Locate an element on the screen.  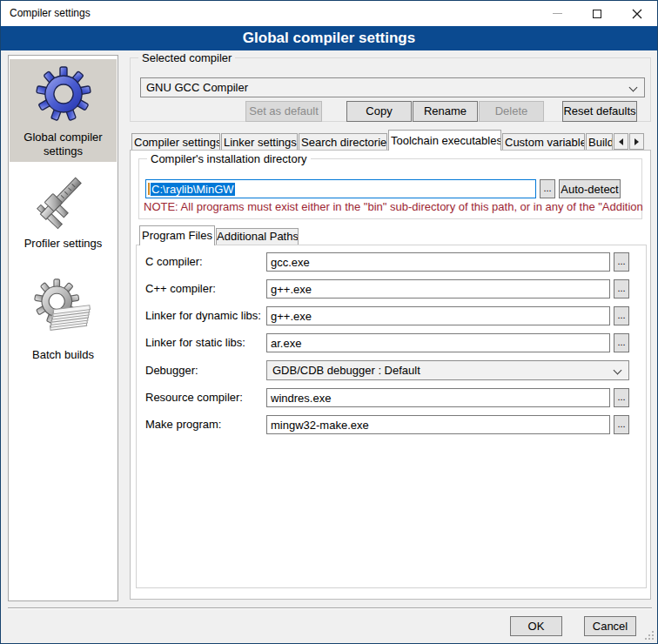
titlebar: Compiler settings is located at coordinates (329, 14).